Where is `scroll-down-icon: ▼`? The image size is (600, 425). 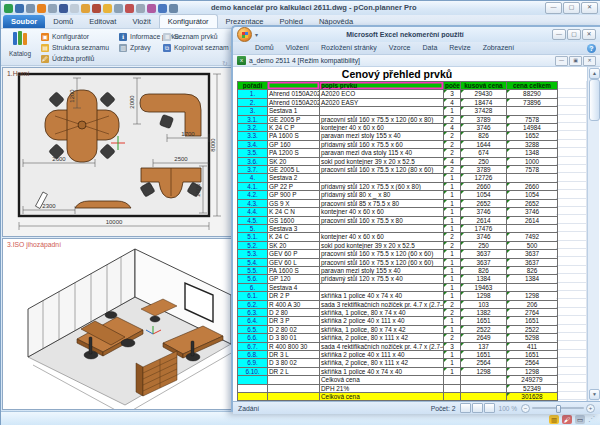 scroll-down-icon: ▼ is located at coordinates (594, 394).